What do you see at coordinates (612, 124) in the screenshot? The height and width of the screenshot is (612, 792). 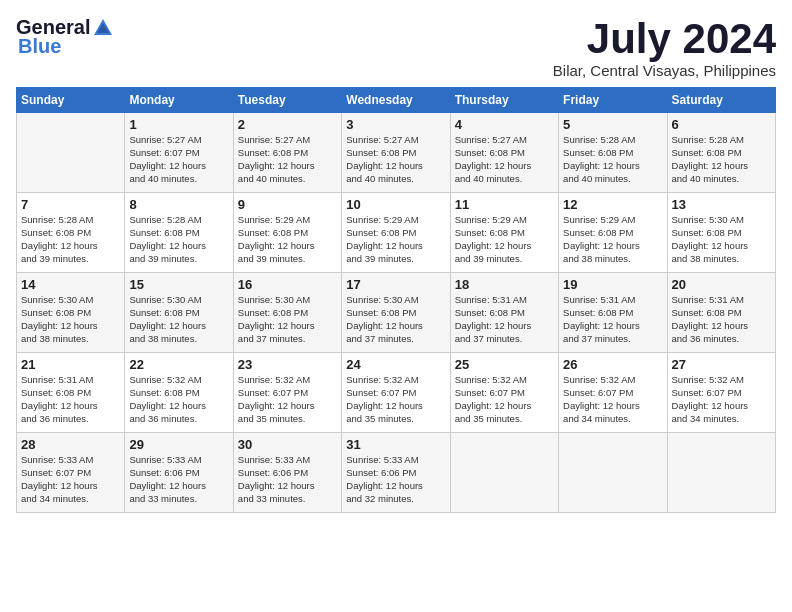 I see `day-number: 5` at bounding box center [612, 124].